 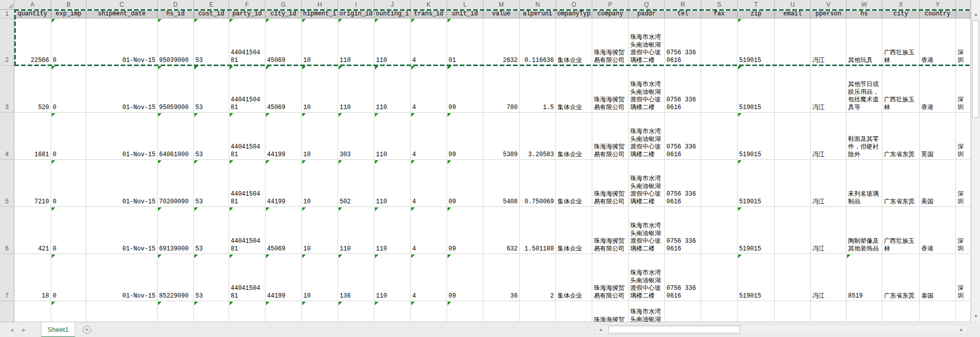 I want to click on cell-T3: 519015, so click(x=756, y=89).